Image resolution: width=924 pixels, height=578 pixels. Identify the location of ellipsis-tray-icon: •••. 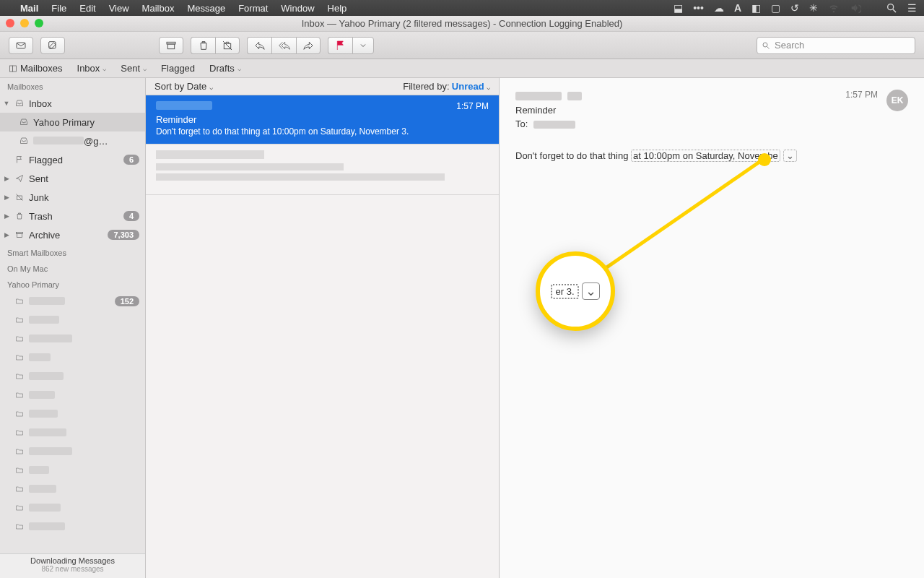
(699, 8).